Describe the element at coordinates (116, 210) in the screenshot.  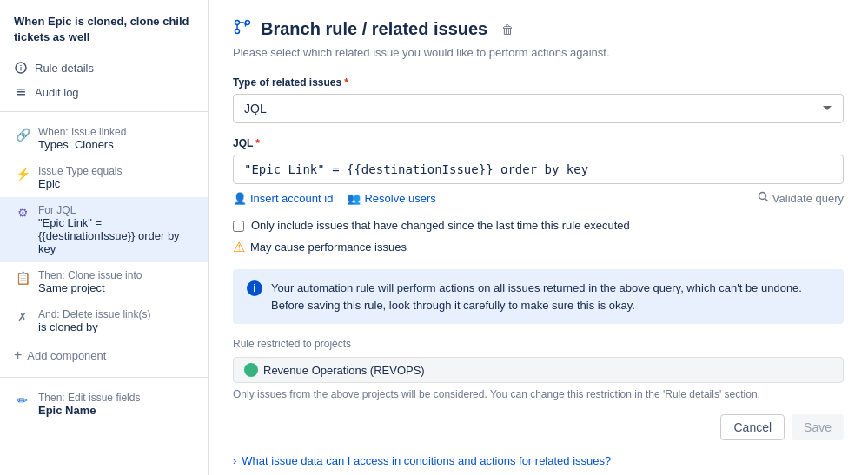
I see `step-type-label: For JQL` at that location.